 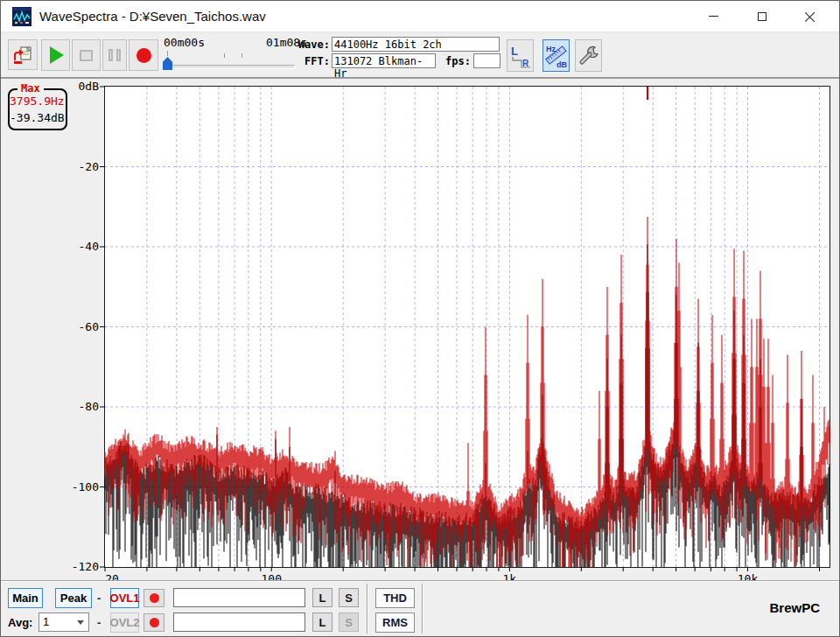 What do you see at coordinates (154, 623) in the screenshot?
I see `ovl2-record-button` at bounding box center [154, 623].